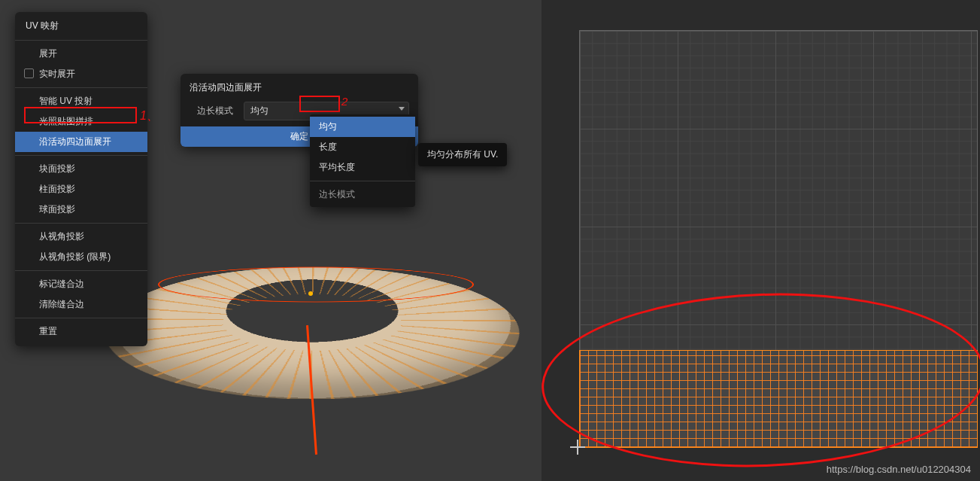 This screenshot has height=481, width=980. I want to click on dropdown-option-length: 长度, so click(363, 148).